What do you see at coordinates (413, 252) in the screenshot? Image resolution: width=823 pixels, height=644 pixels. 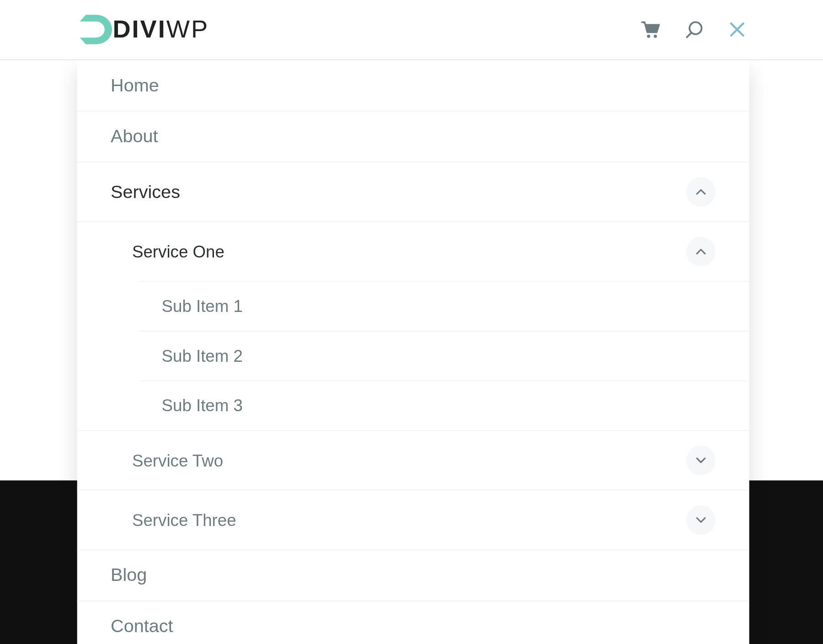 I see `menu-item-service-one: Service One` at bounding box center [413, 252].